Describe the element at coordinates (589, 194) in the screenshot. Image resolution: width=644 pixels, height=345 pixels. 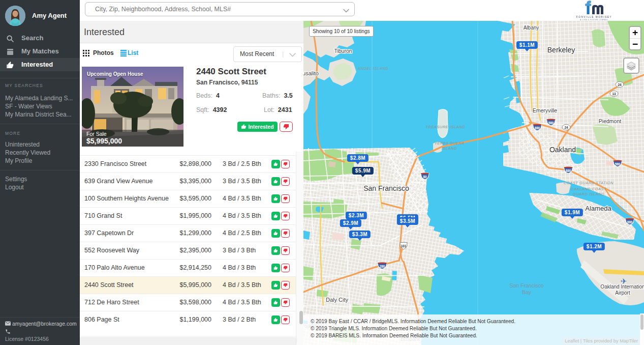
I see `svg-text: GUARD ISLAND` at that location.